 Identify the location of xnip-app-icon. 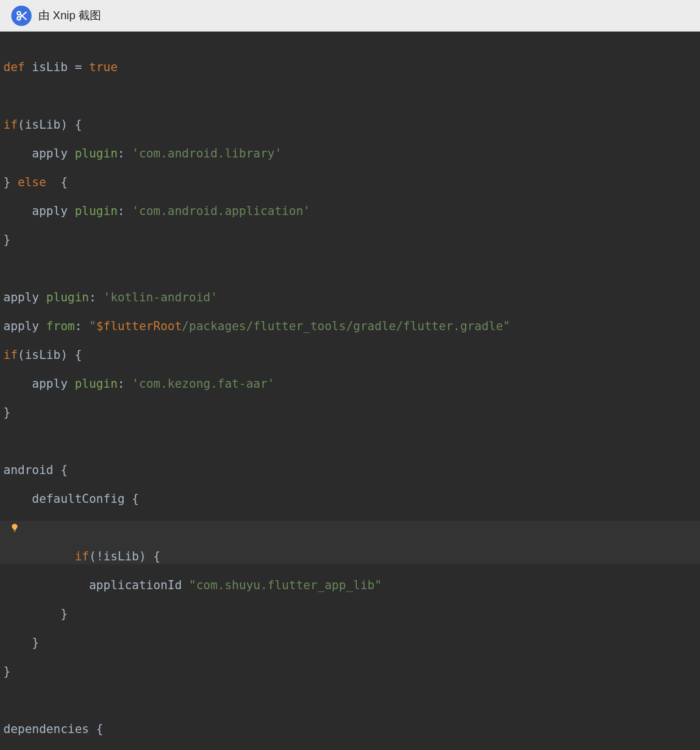
(21, 16).